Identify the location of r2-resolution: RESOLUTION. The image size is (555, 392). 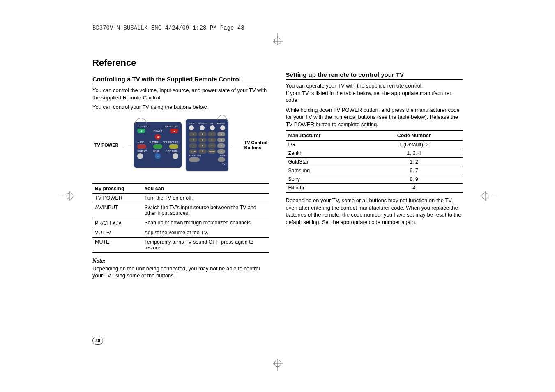
(195, 155).